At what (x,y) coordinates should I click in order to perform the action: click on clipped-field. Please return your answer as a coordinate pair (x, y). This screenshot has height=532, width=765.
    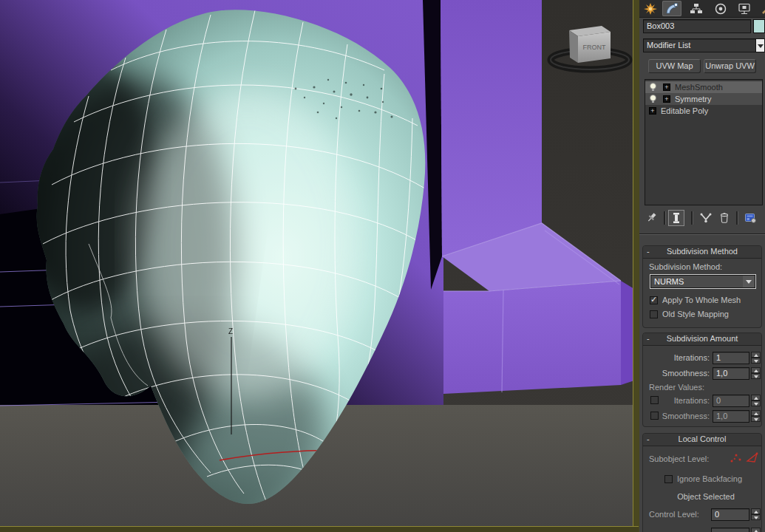
    Looking at the image, I should click on (730, 530).